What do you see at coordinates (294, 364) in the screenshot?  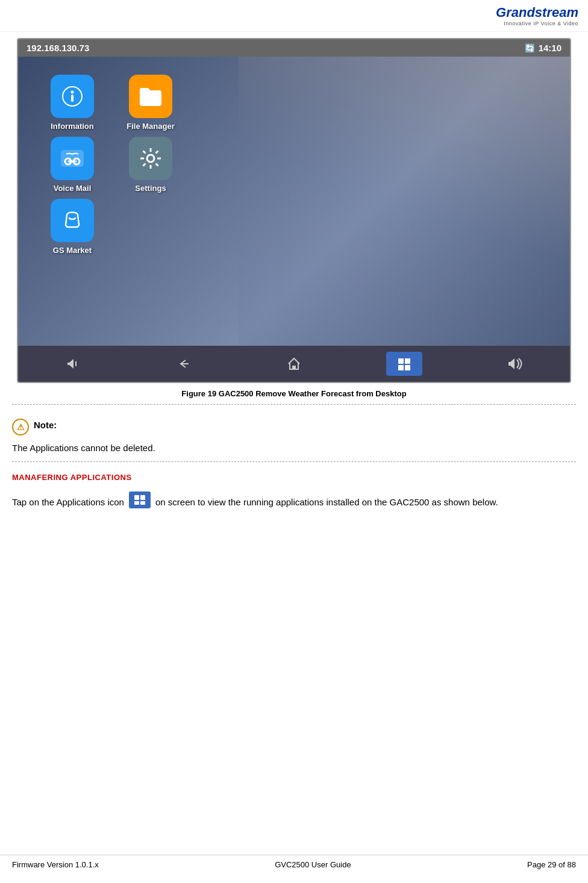 I see `nav-home` at bounding box center [294, 364].